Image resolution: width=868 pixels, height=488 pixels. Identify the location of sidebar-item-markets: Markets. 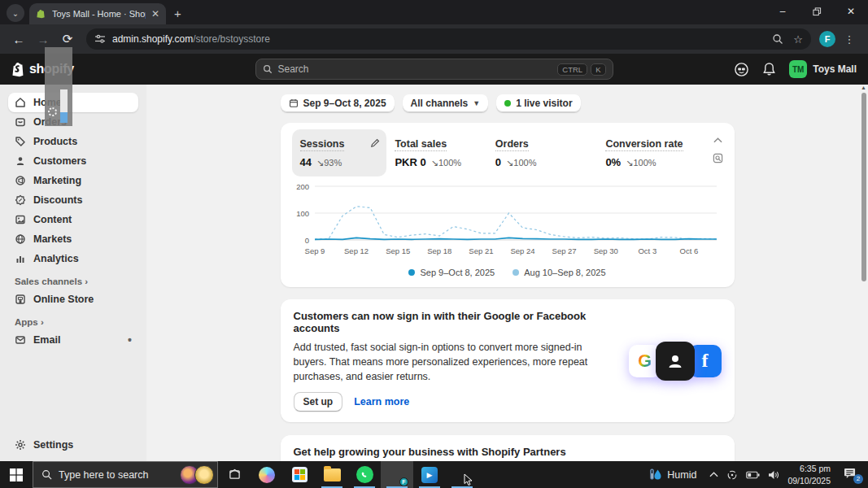
(73, 239).